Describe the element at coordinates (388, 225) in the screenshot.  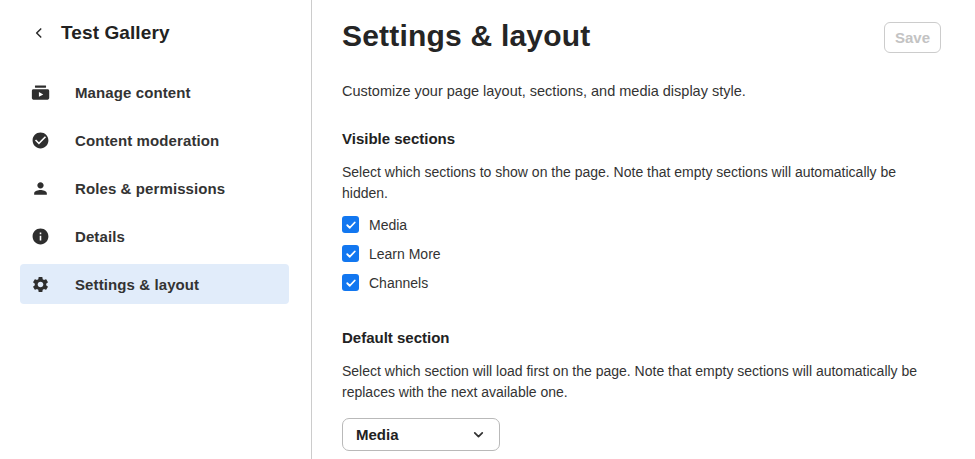
I see `checkbox-label: Media` at that location.